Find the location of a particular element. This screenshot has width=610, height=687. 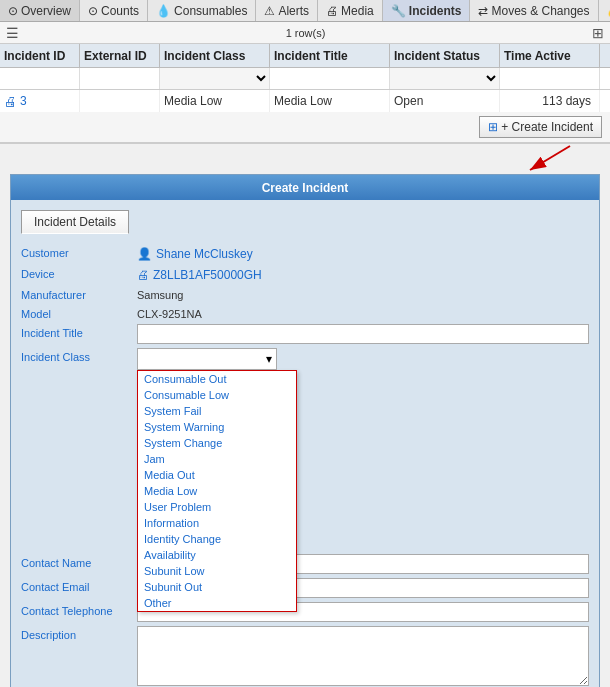

dropdown-option-identity-change: Identity Change is located at coordinates (217, 539).